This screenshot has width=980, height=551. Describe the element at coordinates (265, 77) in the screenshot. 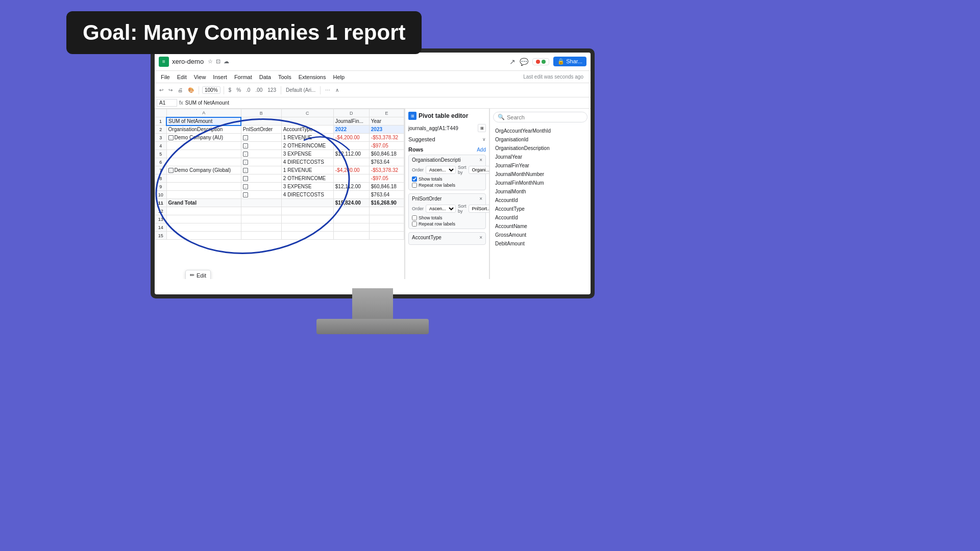

I see `menu-data: Data` at that location.